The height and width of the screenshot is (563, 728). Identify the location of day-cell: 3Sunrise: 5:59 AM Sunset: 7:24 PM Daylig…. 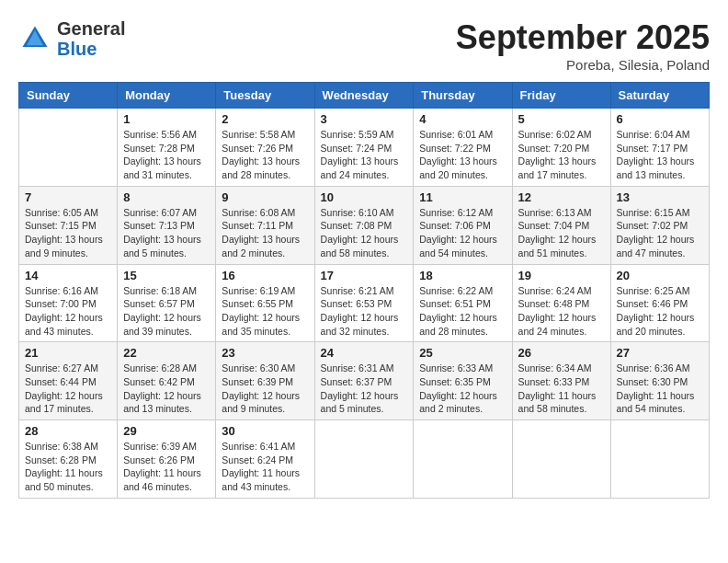
(364, 147).